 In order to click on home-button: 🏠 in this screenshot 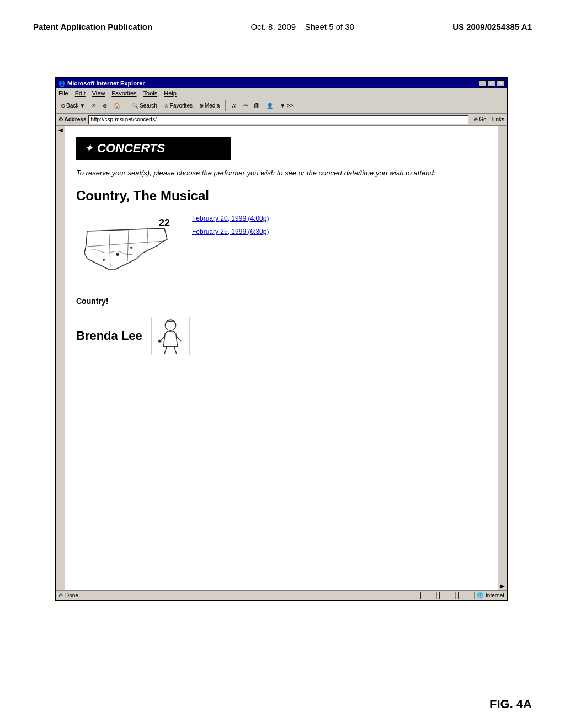, I will do `click(117, 106)`.